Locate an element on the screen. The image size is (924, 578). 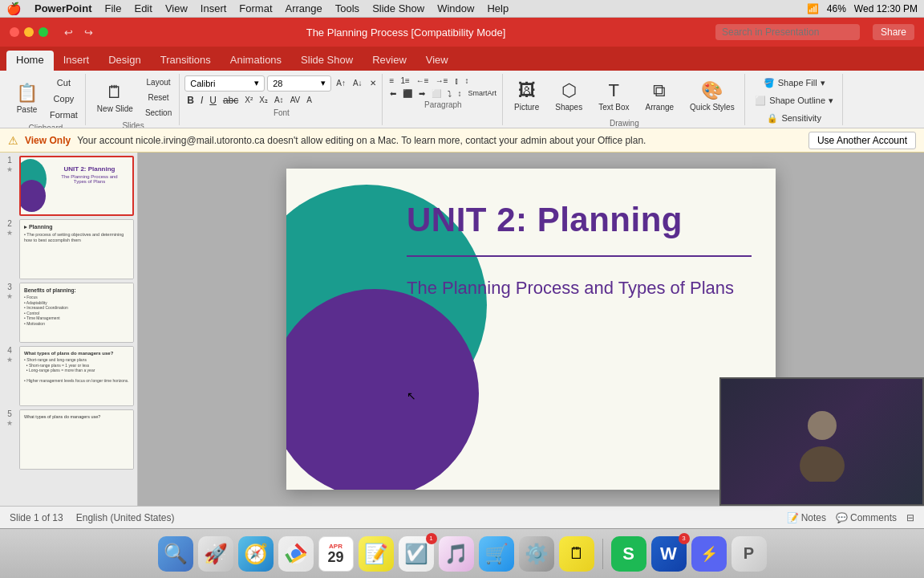
dock-reminders: ☑️ 1 is located at coordinates (416, 554).